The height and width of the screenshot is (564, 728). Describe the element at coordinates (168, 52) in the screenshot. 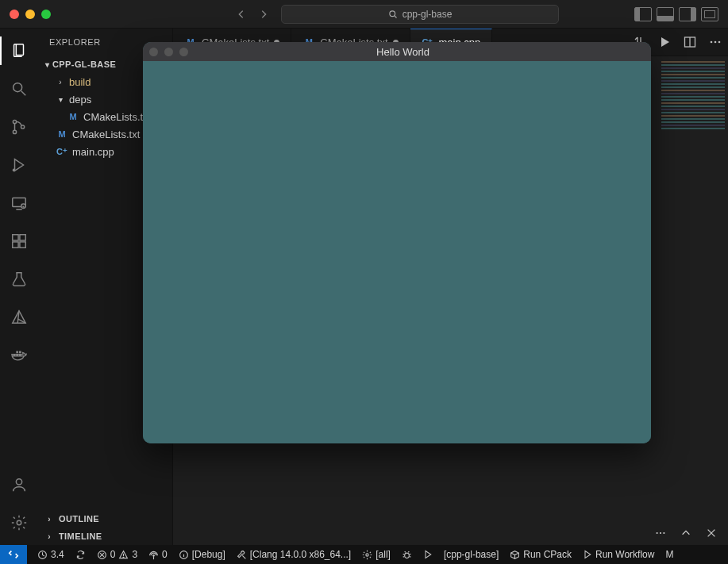

I see `app-minimize-button` at that location.